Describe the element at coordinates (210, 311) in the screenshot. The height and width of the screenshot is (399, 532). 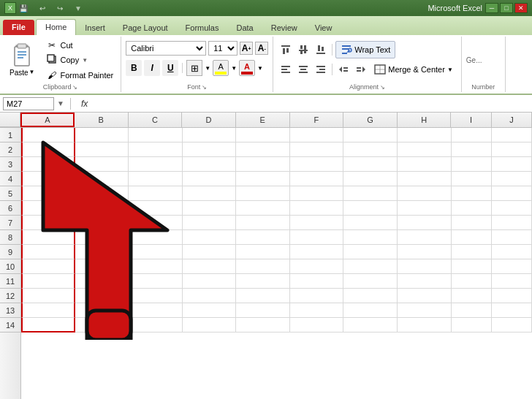
I see `cell-d13` at that location.